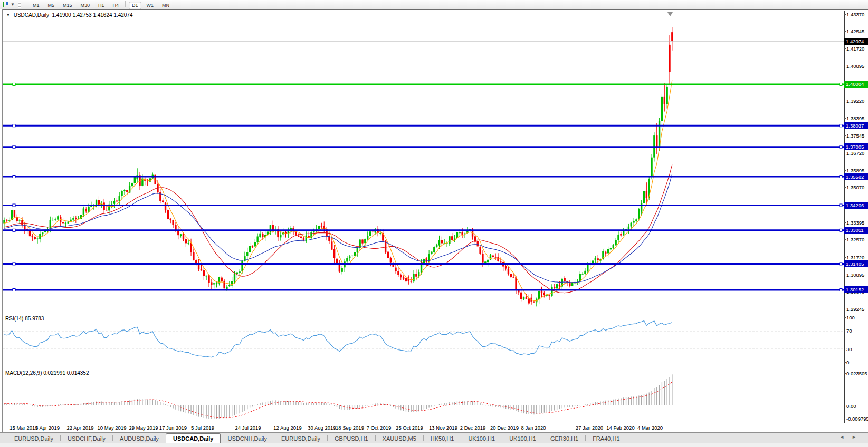 The image size is (868, 447). What do you see at coordinates (850, 331) in the screenshot?
I see `rsi-tick: 70` at bounding box center [850, 331].